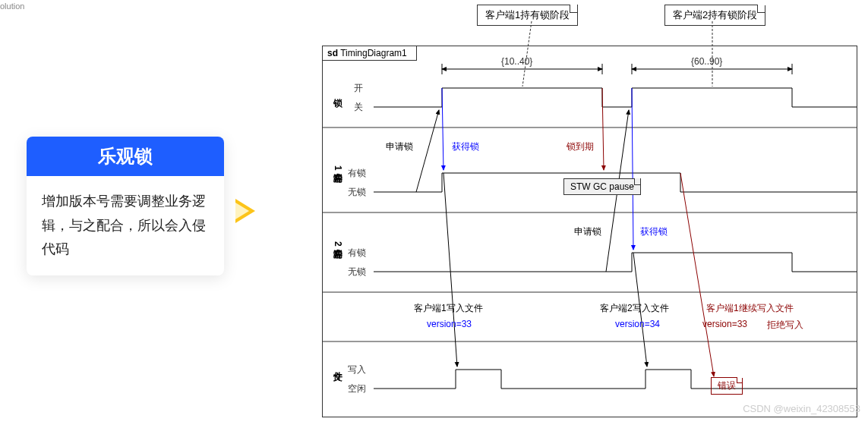 The height and width of the screenshot is (428, 868). I want to click on ann-v1: version=33, so click(450, 324).